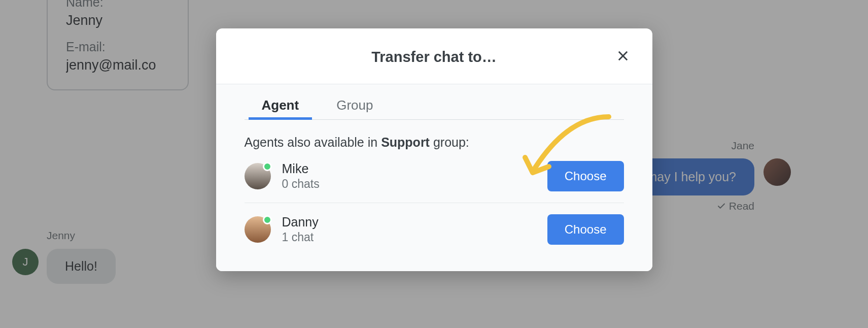 This screenshot has width=868, height=328. Describe the element at coordinates (415, 222) in the screenshot. I see `agent-name: Danny` at that location.